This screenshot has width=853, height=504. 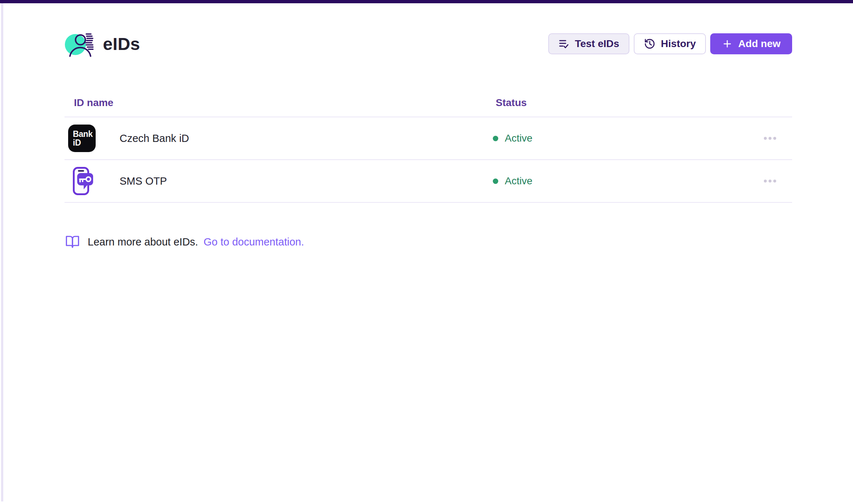 I want to click on bankid-logo-line1: Bank, so click(x=84, y=134).